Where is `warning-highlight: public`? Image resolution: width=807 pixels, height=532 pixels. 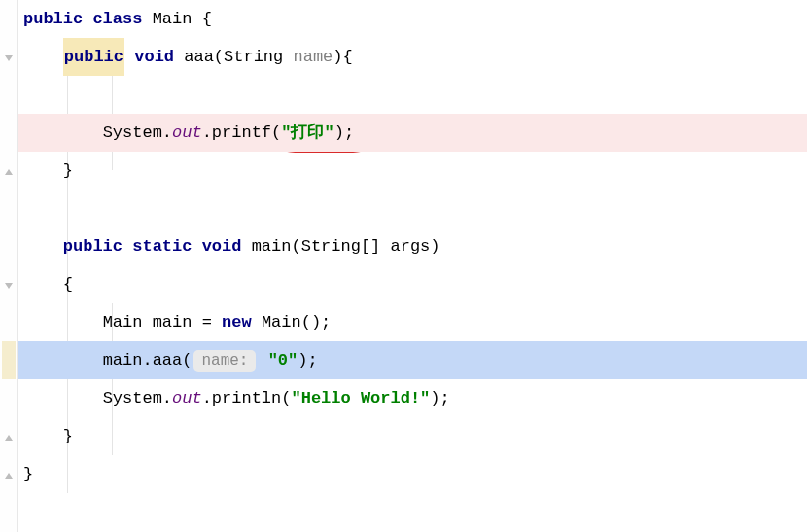
warning-highlight: public is located at coordinates (93, 56).